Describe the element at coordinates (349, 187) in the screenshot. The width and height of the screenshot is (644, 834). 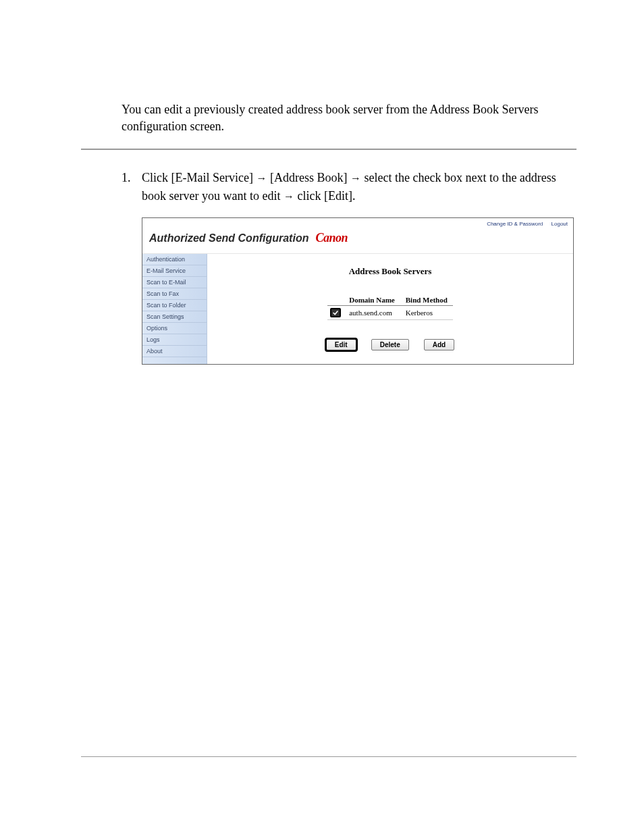
I see `step-1: 1. Click [E-Mail Service] → [Address Boo…` at that location.